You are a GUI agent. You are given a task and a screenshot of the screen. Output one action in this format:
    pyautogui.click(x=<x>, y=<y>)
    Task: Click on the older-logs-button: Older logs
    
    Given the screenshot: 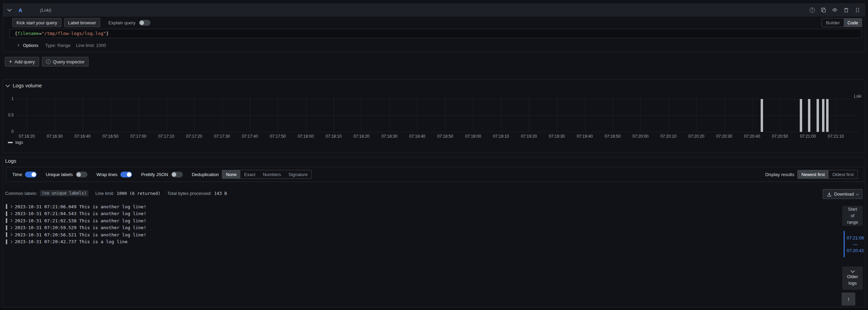 What is the action you would take?
    pyautogui.click(x=853, y=278)
    